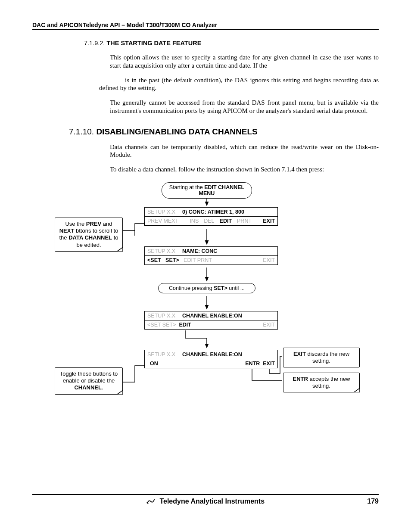 The height and width of the screenshot is (532, 411). Describe the element at coordinates (177, 132) in the screenshot. I see `section-title: DISABLING/ENABLING DATA CHANNELS` at that location.